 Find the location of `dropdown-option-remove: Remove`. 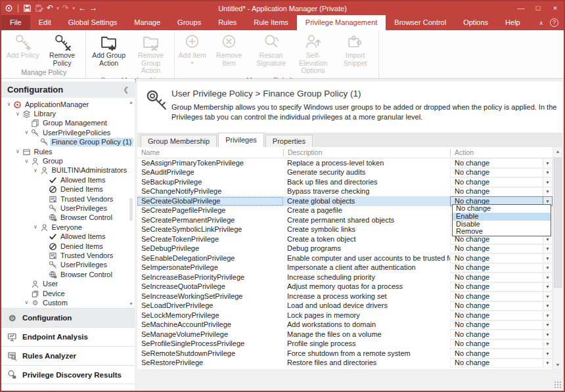

dropdown-option-remove: Remove is located at coordinates (502, 232).